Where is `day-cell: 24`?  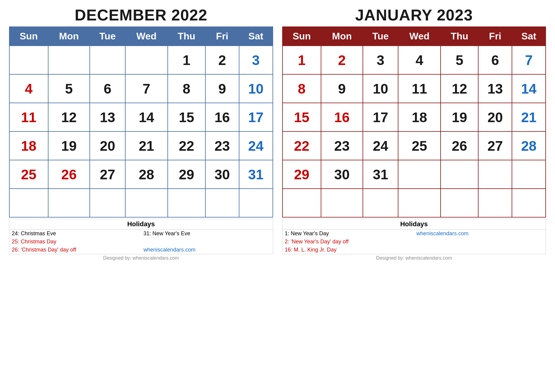 day-cell: 24 is located at coordinates (256, 146).